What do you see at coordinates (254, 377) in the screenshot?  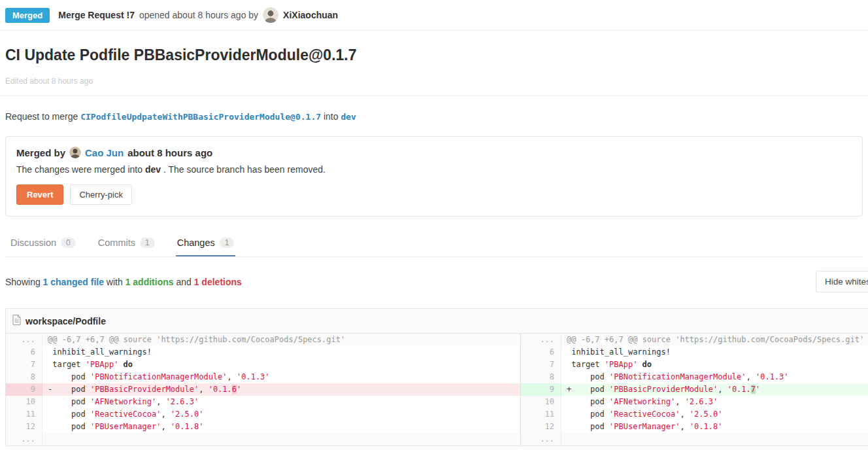 I see `code-segment: '0.1.3'` at bounding box center [254, 377].